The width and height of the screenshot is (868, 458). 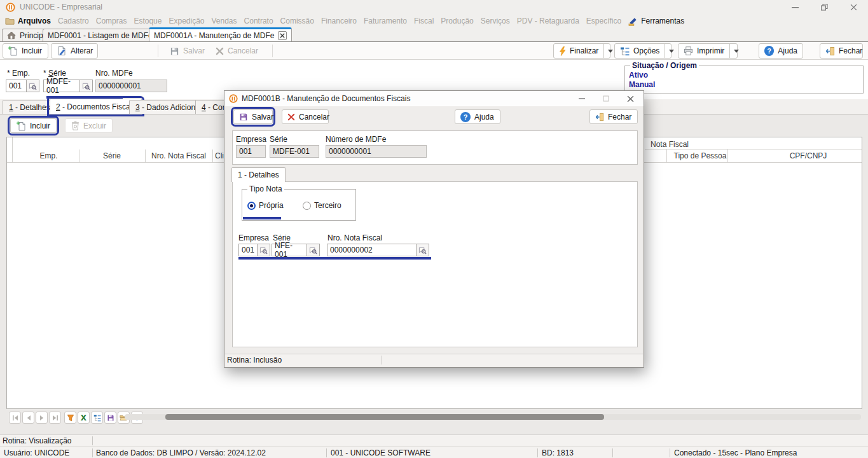 What do you see at coordinates (266, 205) in the screenshot?
I see `radio-propria: Própria` at bounding box center [266, 205].